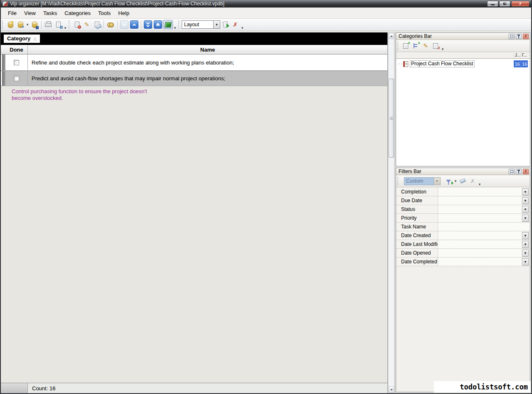 The height and width of the screenshot is (394, 532). What do you see at coordinates (392, 213) in the screenshot?
I see `vertical-scrollbar` at bounding box center [392, 213].